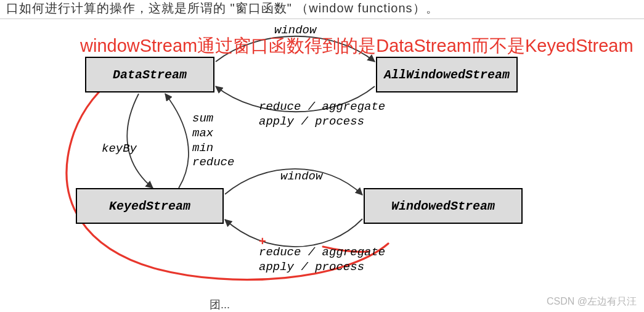 The height and width of the screenshot is (312, 644). What do you see at coordinates (322, 115) in the screenshot?
I see `label-reduce-top: reduce / aggregate apply / process` at bounding box center [322, 115].